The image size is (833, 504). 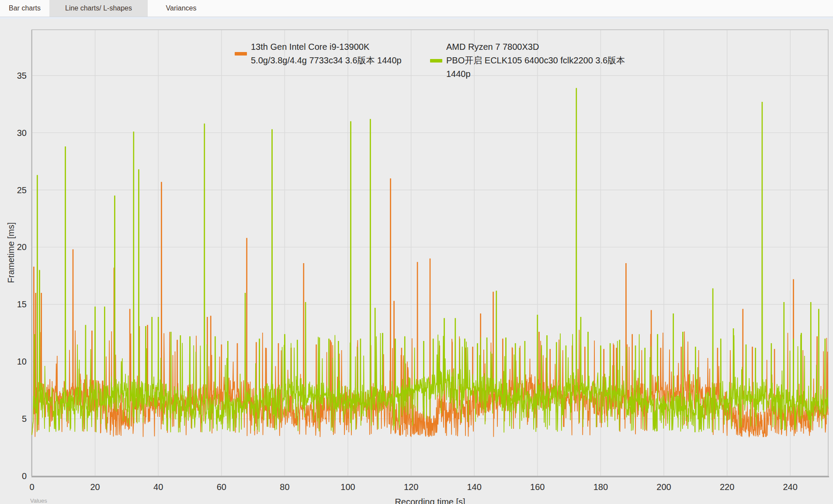 I want to click on y-tick-label: 30, so click(x=22, y=133).